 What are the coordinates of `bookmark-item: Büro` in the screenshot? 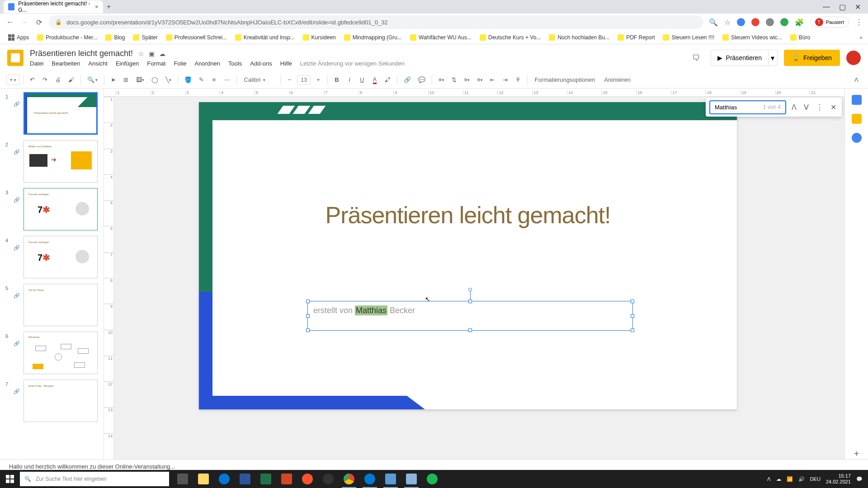 It's located at (800, 38).